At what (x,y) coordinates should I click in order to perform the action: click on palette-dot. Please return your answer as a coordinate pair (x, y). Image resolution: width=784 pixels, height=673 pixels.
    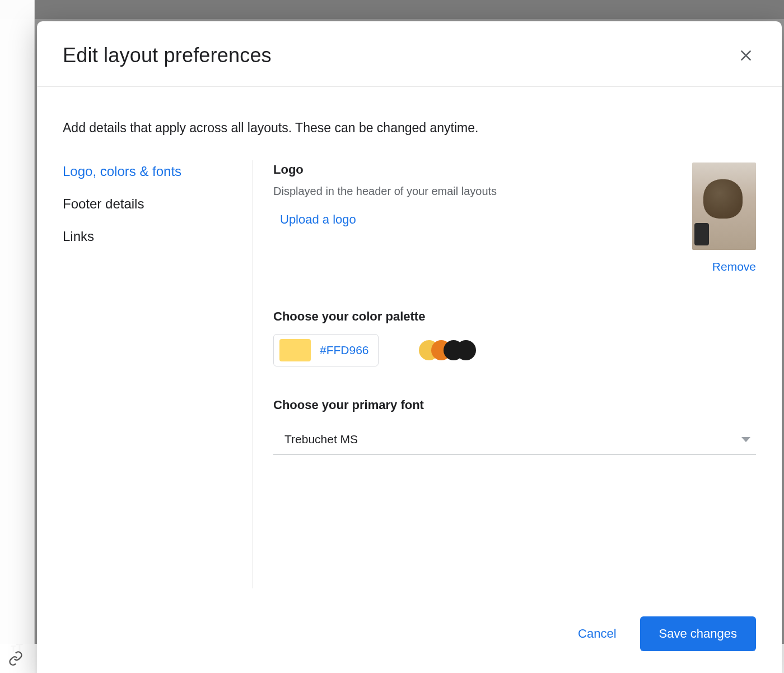
    Looking at the image, I should click on (466, 350).